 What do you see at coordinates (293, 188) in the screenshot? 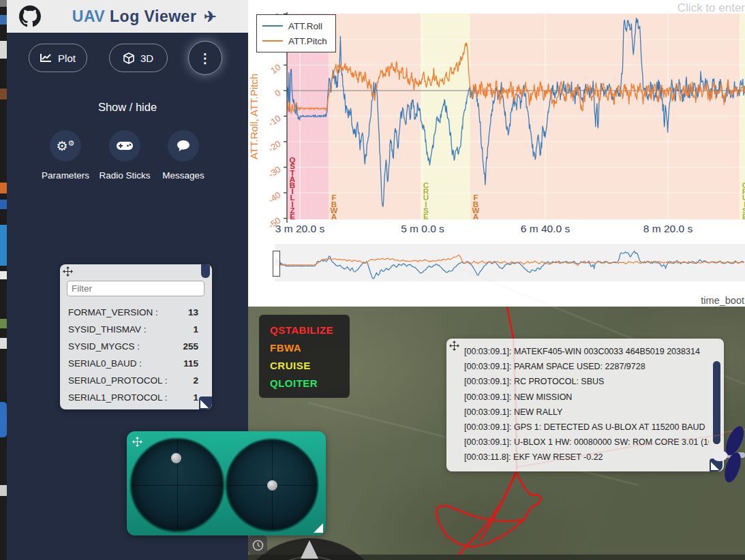
I see `svg-text: QSTABILIZE` at bounding box center [293, 188].